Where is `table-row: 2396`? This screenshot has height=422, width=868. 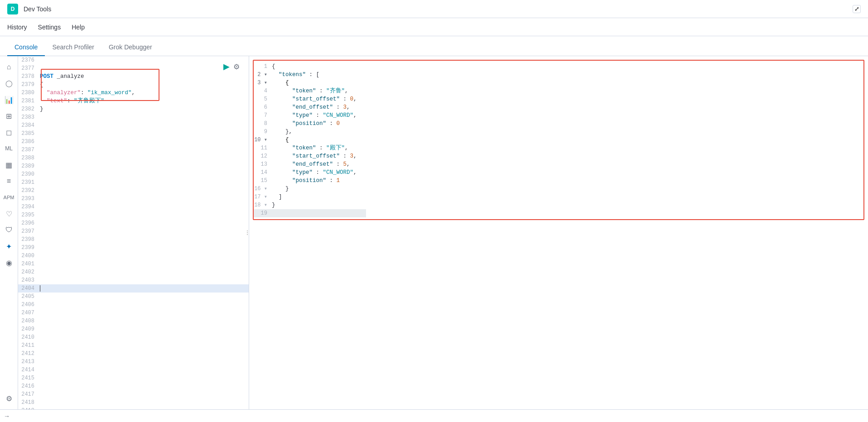 table-row: 2396 is located at coordinates (133, 223).